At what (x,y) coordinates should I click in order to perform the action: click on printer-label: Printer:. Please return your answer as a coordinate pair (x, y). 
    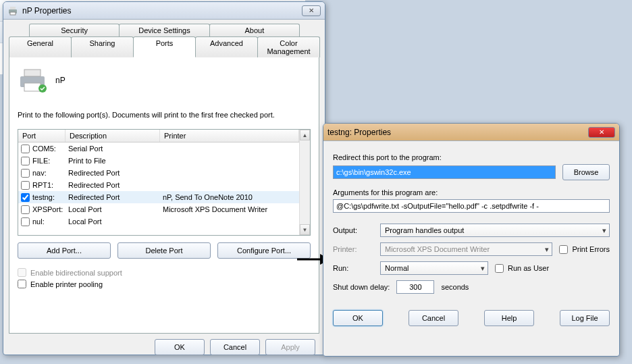
    Looking at the image, I should click on (353, 249).